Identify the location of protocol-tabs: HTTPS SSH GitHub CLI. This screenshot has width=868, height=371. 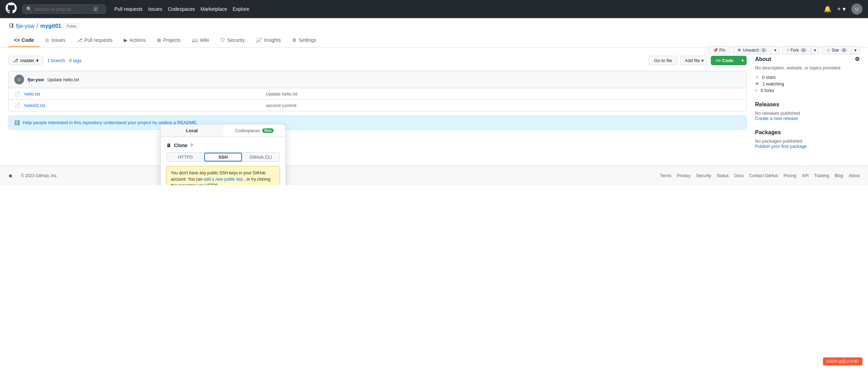
(223, 157).